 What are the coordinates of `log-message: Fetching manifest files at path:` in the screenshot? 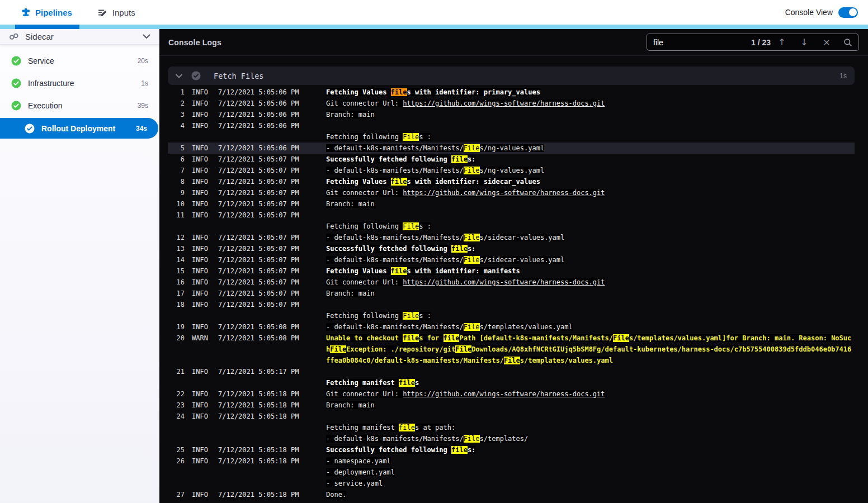 It's located at (591, 428).